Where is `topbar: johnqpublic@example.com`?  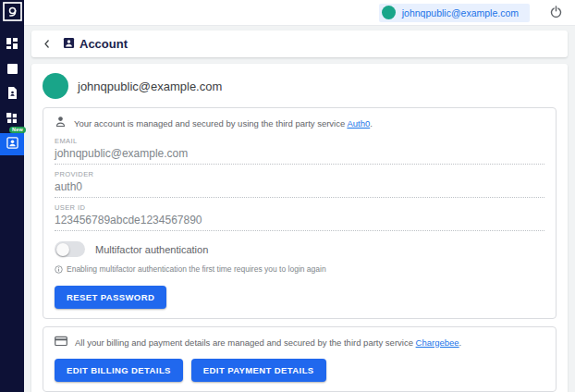
topbar: johnqpublic@example.com is located at coordinates (300, 13).